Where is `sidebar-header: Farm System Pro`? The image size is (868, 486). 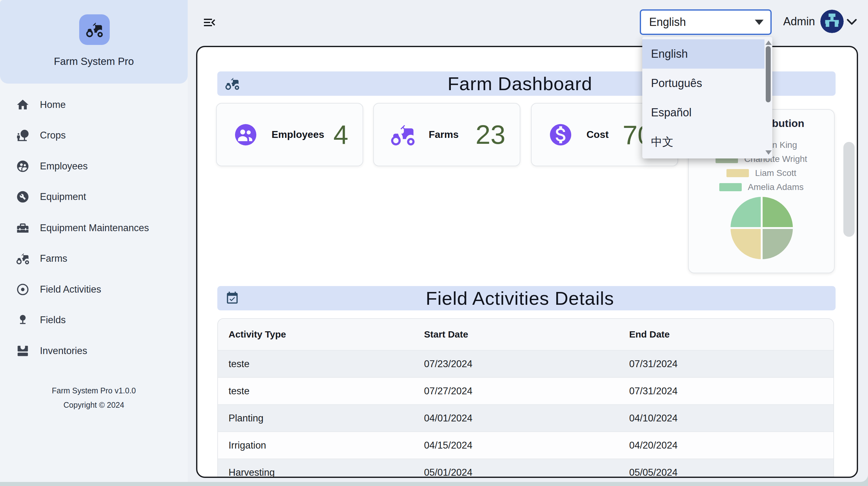
sidebar-header: Farm System Pro is located at coordinates (94, 42).